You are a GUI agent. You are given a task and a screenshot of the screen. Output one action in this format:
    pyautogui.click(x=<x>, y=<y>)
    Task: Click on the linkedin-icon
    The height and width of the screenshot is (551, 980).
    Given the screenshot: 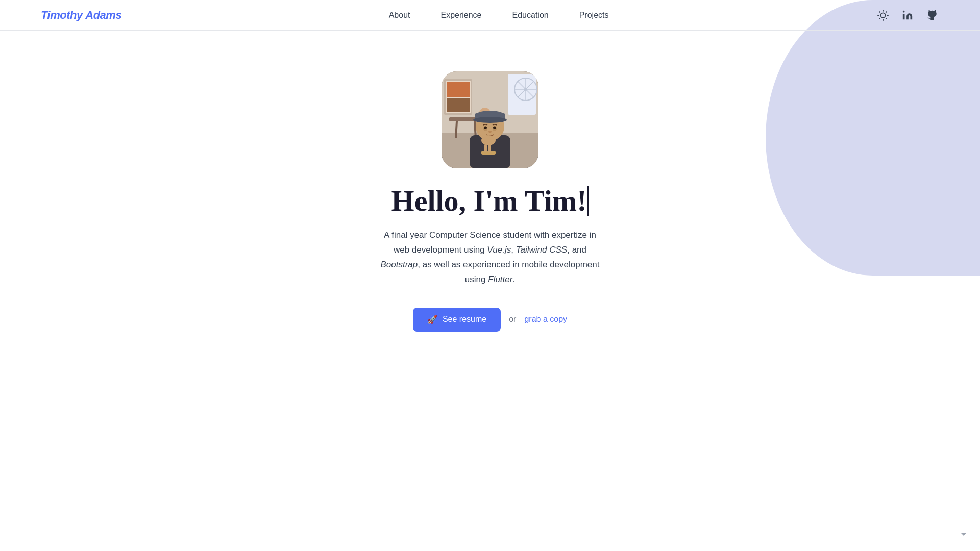 What is the action you would take?
    pyautogui.click(x=908, y=15)
    